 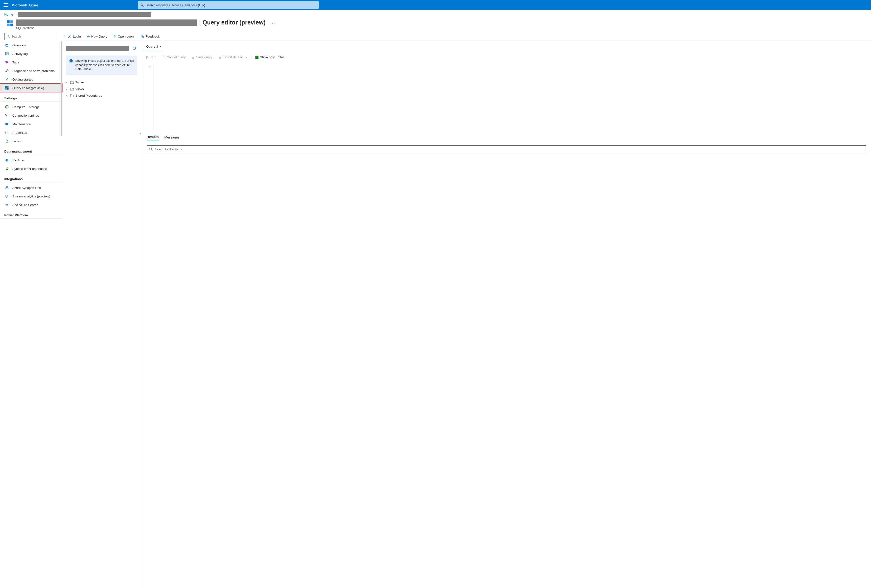 I want to click on sidebar-item-replicas: Replicas, so click(x=31, y=160).